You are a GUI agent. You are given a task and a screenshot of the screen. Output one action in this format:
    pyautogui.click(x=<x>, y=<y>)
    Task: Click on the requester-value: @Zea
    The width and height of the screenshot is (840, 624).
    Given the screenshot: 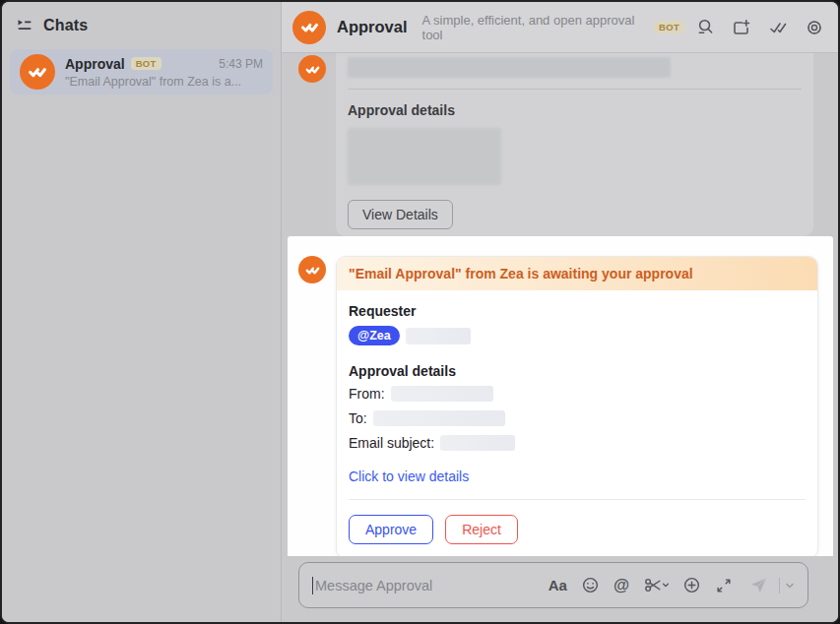 What is the action you would take?
    pyautogui.click(x=577, y=336)
    